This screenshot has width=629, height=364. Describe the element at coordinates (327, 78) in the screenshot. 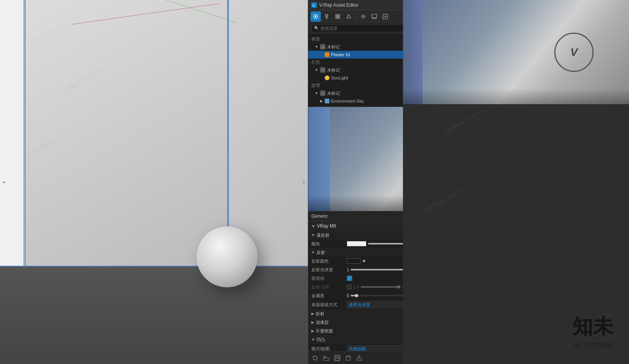

I see `light-icon-sun` at that location.